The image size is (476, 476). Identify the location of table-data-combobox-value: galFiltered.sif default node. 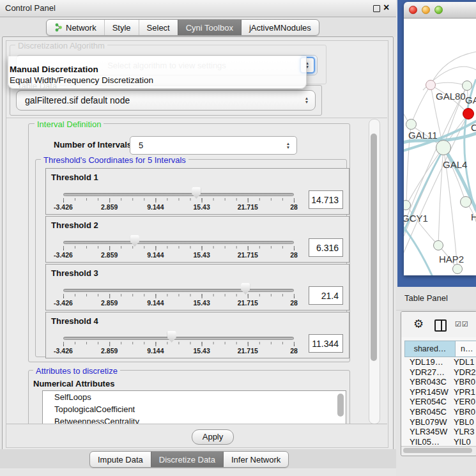
(73, 100).